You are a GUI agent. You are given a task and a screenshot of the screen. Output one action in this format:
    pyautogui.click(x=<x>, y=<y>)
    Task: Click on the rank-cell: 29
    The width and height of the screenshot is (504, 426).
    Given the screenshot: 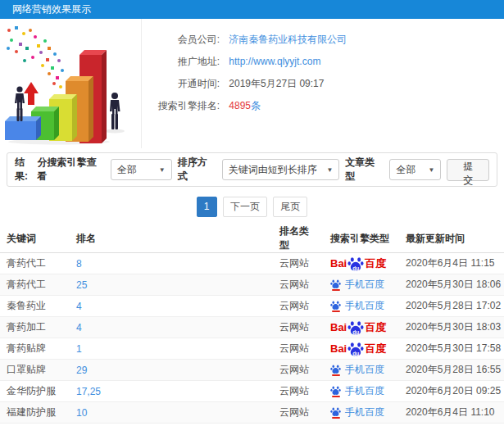 What is the action you would take?
    pyautogui.click(x=171, y=370)
    